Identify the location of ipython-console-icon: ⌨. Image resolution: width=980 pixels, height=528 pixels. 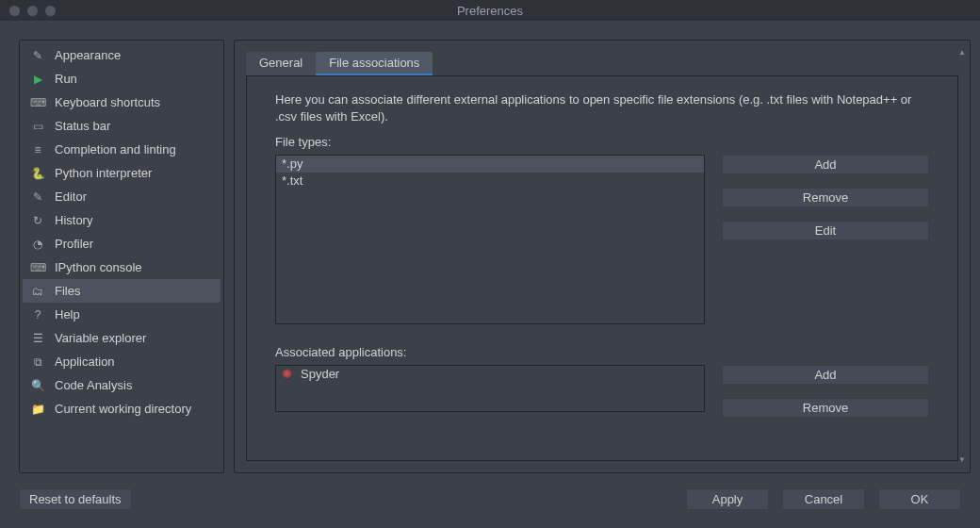
(38, 268).